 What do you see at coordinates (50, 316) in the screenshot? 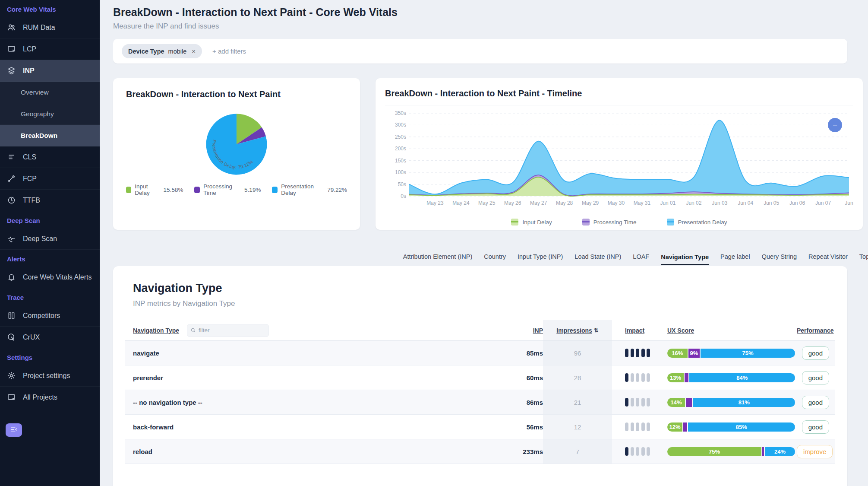
I see `sidebar-item-competitors: Competitors` at bounding box center [50, 316].